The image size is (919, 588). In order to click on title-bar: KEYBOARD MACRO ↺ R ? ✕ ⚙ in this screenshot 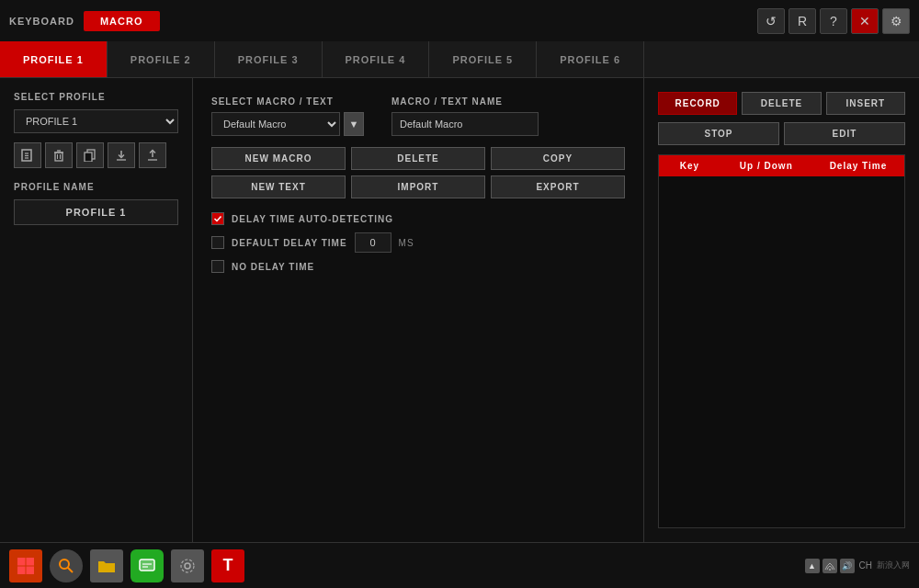, I will do `click(460, 20)`.